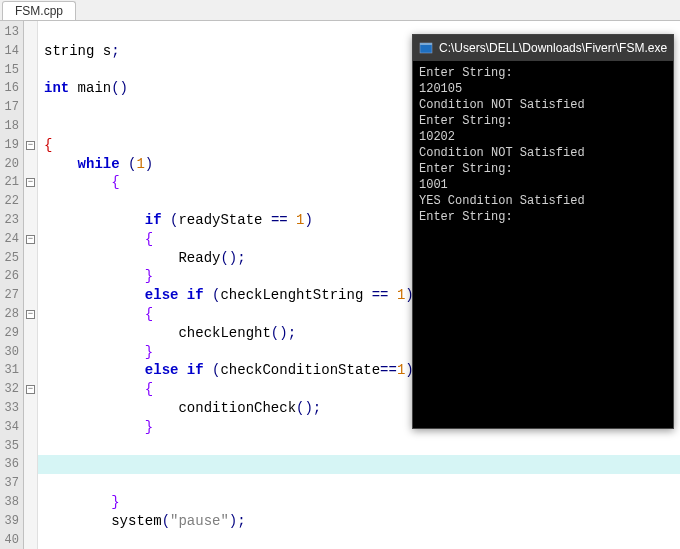  I want to click on line-number: 20, so click(12, 164).